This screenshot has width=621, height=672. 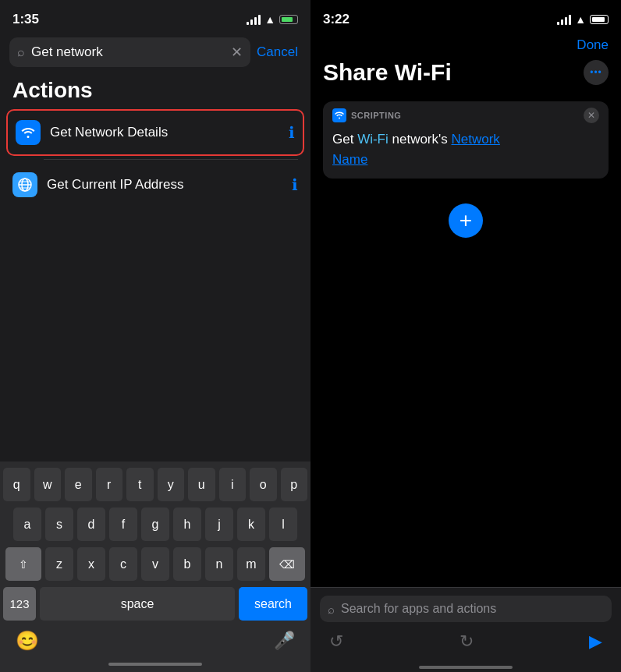 I want to click on more-icon: •••, so click(x=596, y=73).